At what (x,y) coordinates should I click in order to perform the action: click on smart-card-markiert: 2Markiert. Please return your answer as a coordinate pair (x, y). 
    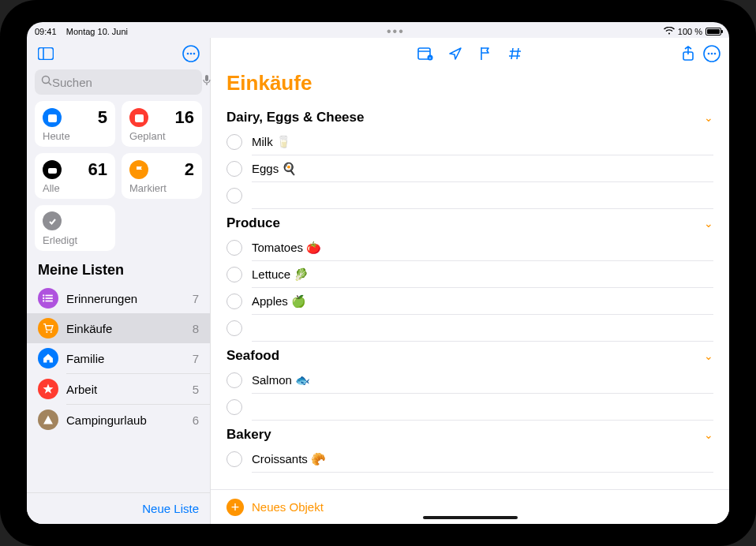
    Looking at the image, I should click on (162, 176).